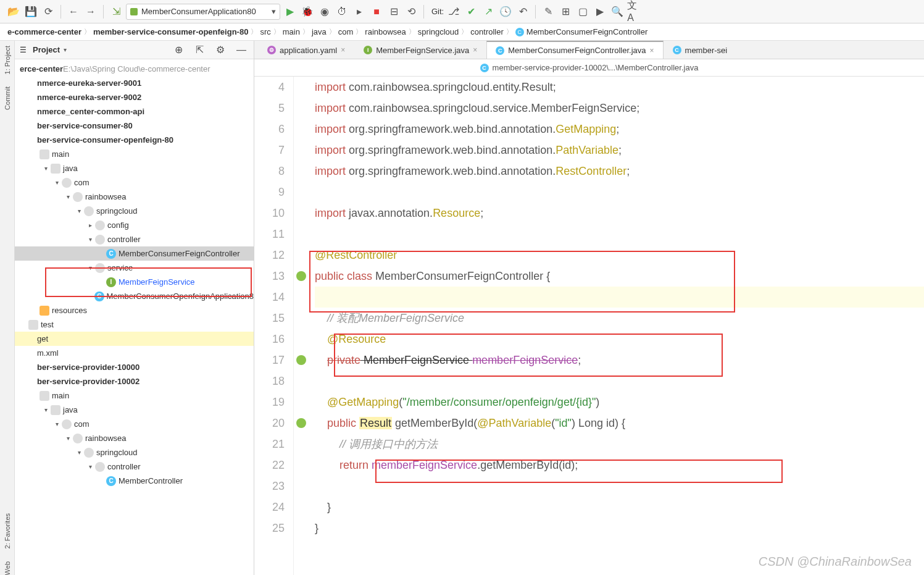 The width and height of the screenshot is (924, 575). What do you see at coordinates (301, 326) in the screenshot?
I see `gutter-marks` at bounding box center [301, 326].